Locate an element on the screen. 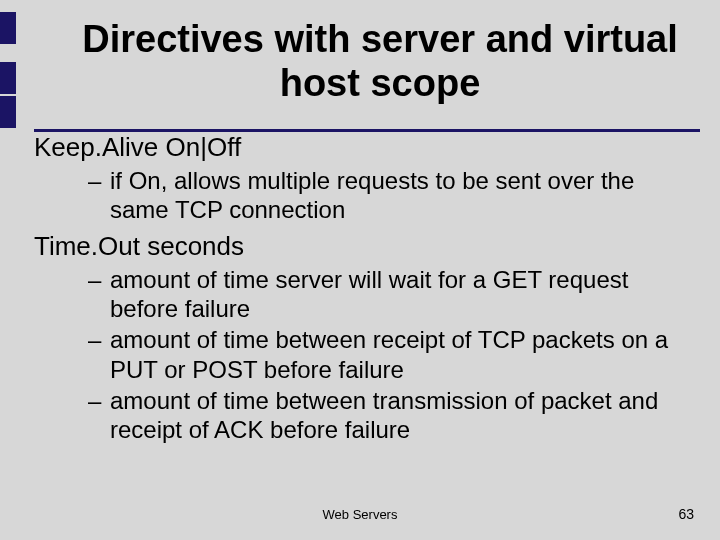 The image size is (720, 540). list-item: amount of time between receipt of TCP pa… is located at coordinates (389, 354).